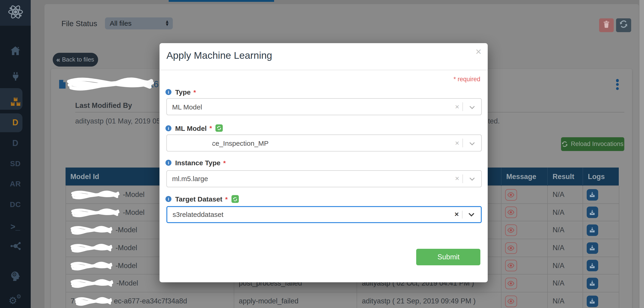 The width and height of the screenshot is (644, 308). I want to click on sidebar-item-machine-learning: ⚙, so click(16, 277).